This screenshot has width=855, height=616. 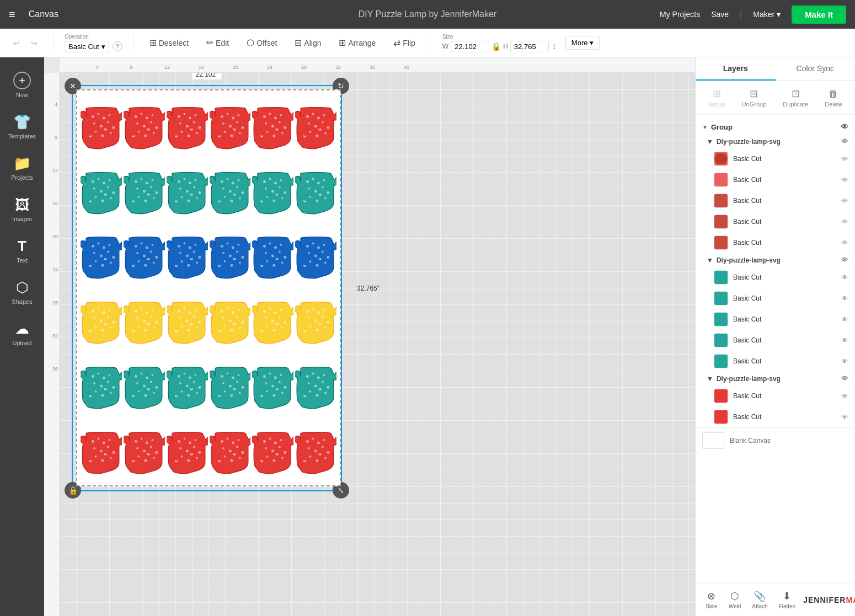 I want to click on group-eye-icon: 👁, so click(x=845, y=127).